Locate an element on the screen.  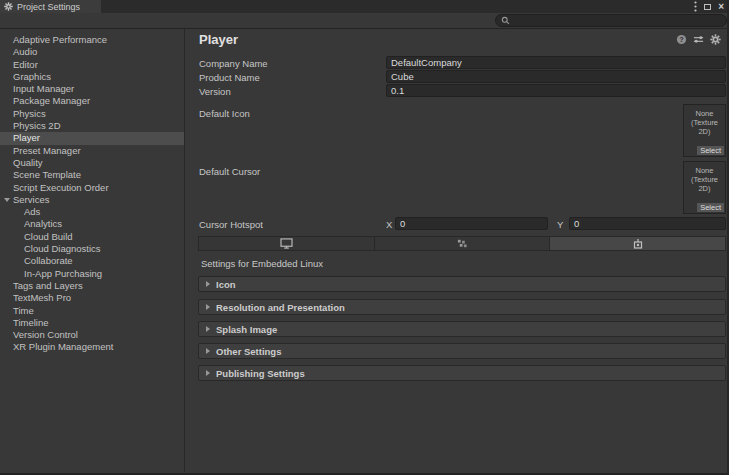
settings-for-label: Settings for Embedded Linux is located at coordinates (262, 264).